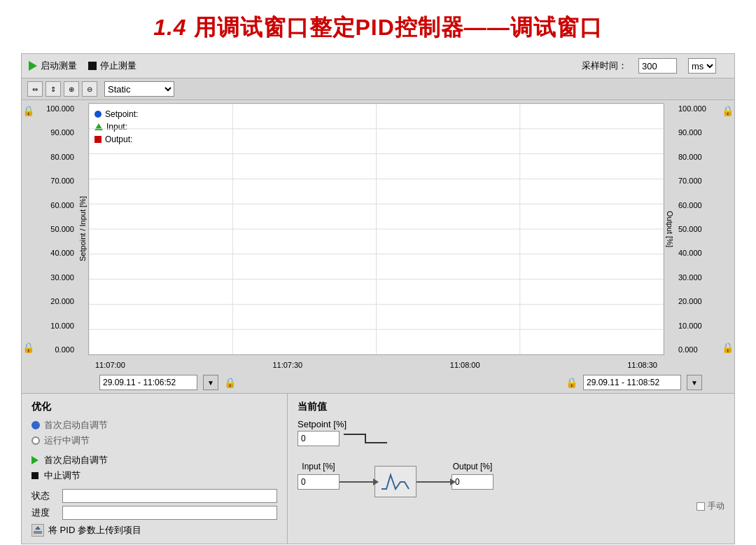  What do you see at coordinates (511, 407) in the screenshot?
I see `current-values-title: 当前值` at bounding box center [511, 407].